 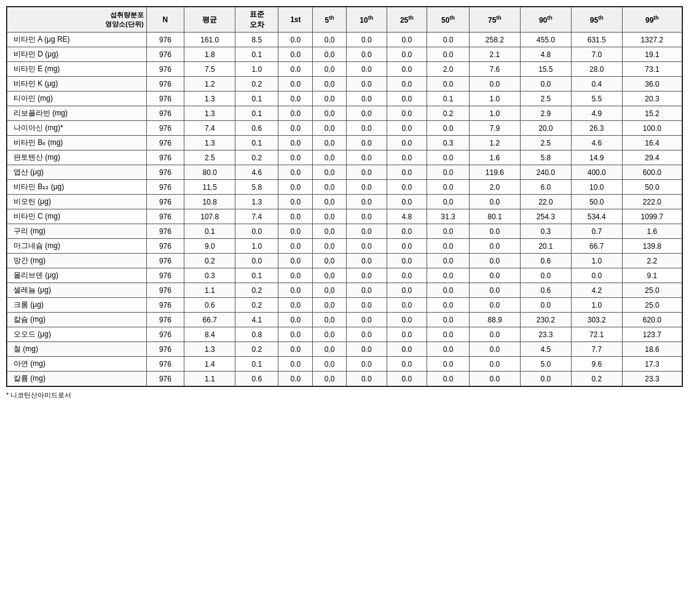 I want to click on nutrient-name: 칼슘 (mg), so click(x=77, y=320).